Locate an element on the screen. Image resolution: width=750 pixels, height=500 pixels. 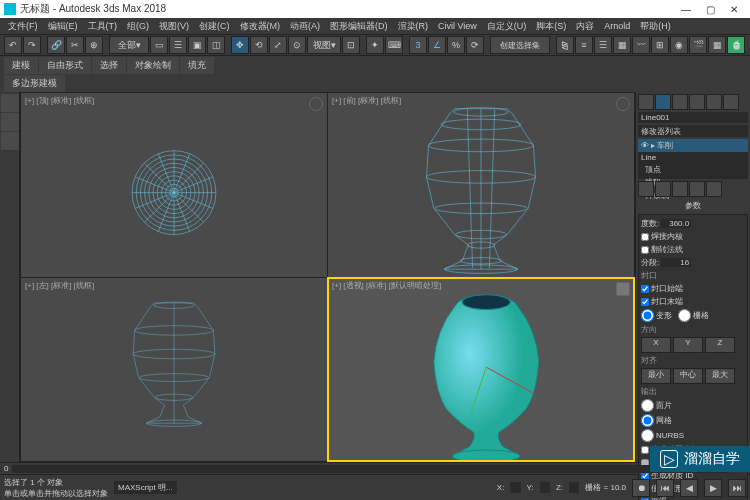
output-patch-radio is located at coordinates (648, 406).